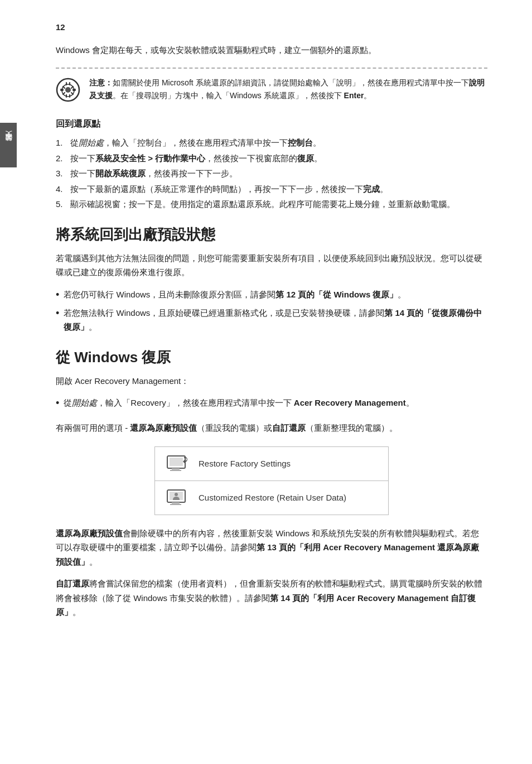  Describe the element at coordinates (178, 498) in the screenshot. I see `customized-restore-icon` at that location.